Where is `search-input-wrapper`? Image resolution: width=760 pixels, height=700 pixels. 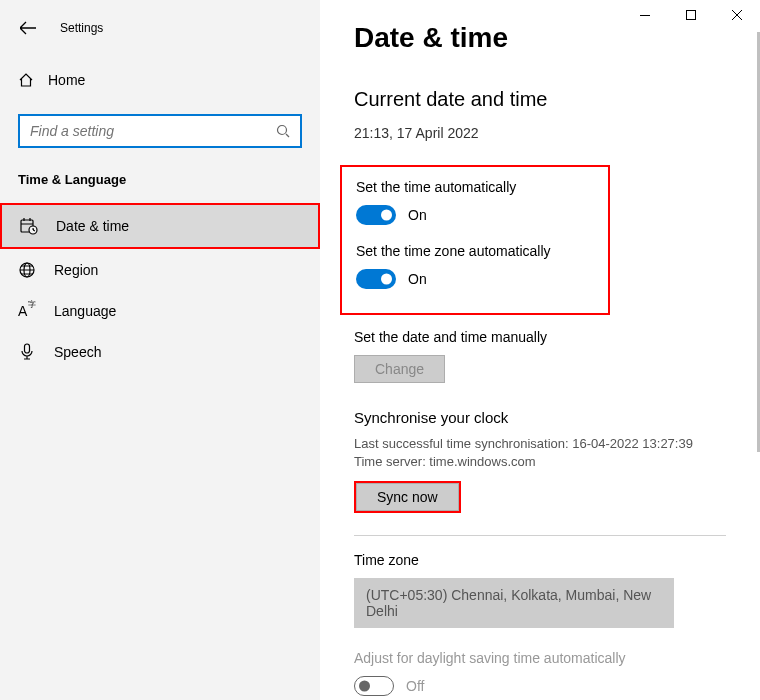
search-input-wrapper is located at coordinates (160, 131).